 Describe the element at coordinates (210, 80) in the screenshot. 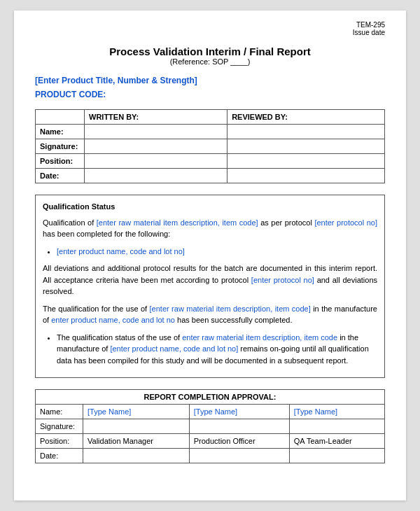

I see `product-title: [Enter Product Title, Number & Strength]` at that location.